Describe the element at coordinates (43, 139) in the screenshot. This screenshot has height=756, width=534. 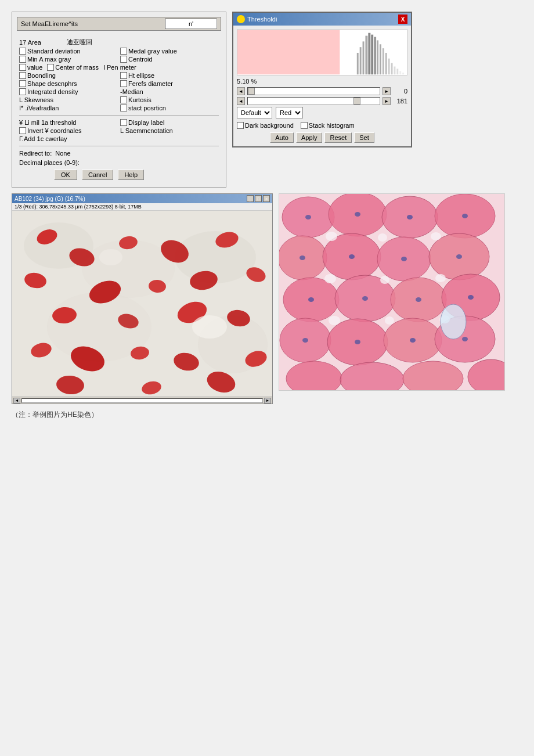
I see `cb-add: Γ.Add 1c cwerlay` at that location.